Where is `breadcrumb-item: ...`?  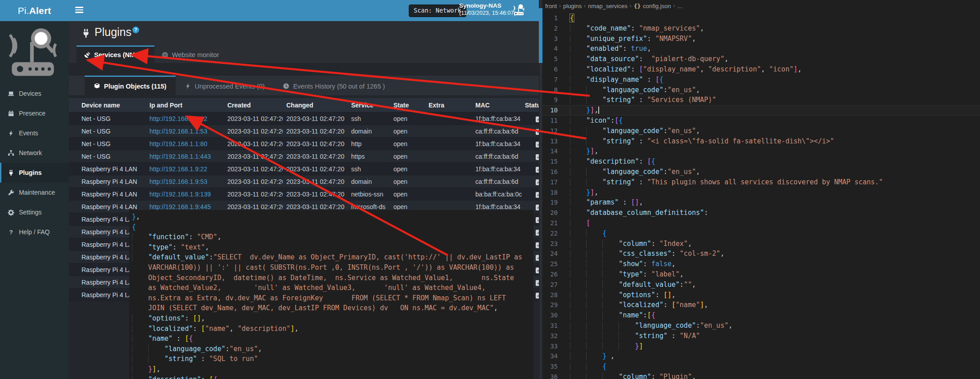
breadcrumb-item: ... is located at coordinates (680, 6).